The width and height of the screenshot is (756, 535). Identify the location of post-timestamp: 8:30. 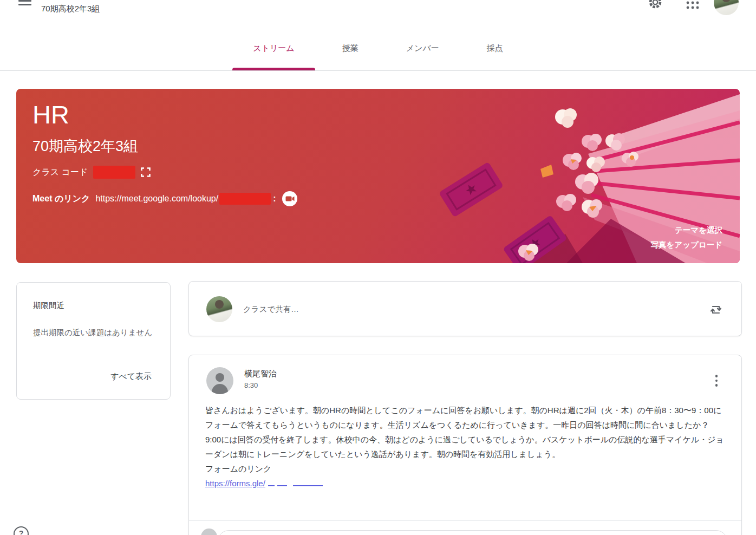
(251, 386).